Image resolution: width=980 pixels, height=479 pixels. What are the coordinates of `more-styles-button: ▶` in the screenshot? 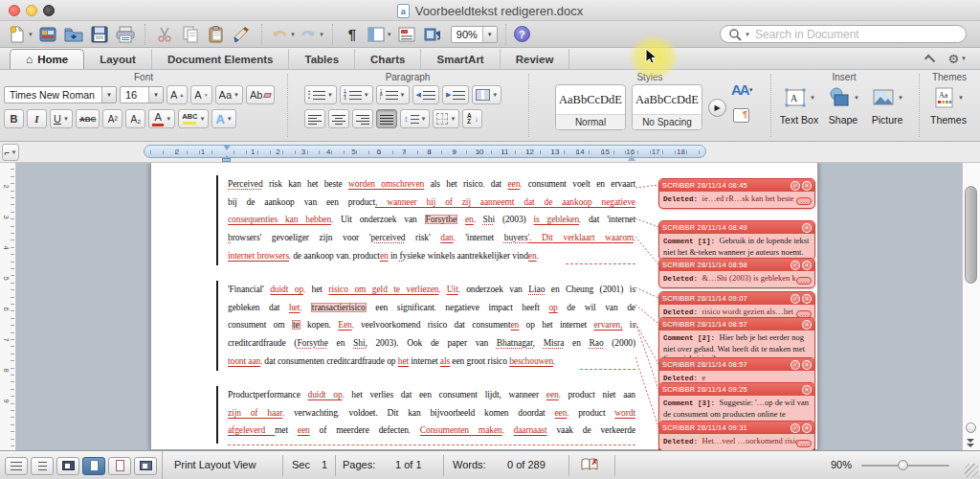 It's located at (718, 107).